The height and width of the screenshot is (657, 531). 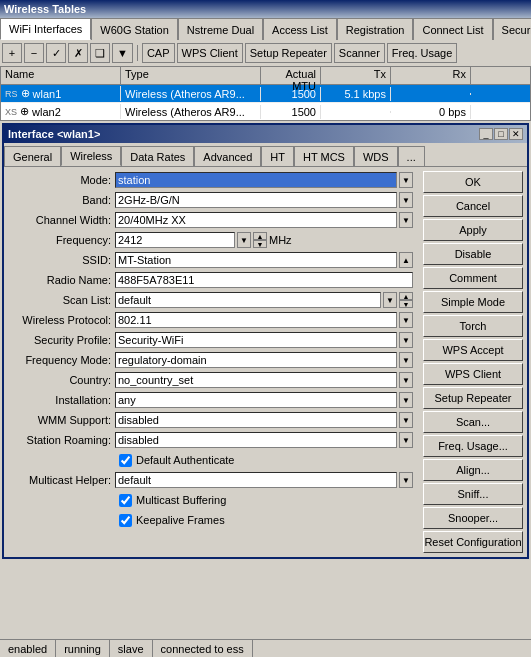 I want to click on toolbar: + − ✓ ✗ ❑ ▼ CAP WPS Client Setup Repeate…, so click(x=266, y=53).